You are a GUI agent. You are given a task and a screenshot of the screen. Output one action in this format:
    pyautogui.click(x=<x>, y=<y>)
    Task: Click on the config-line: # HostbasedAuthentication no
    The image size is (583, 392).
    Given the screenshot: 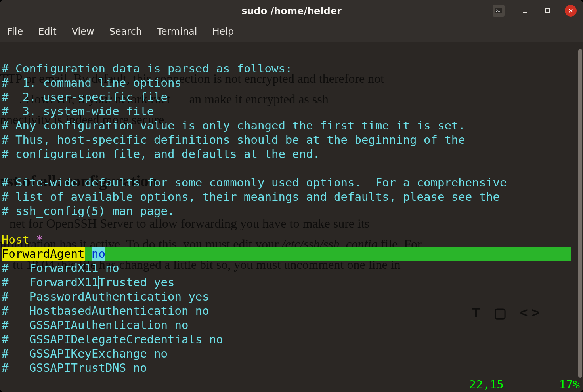 What is the action you would take?
    pyautogui.click(x=105, y=311)
    